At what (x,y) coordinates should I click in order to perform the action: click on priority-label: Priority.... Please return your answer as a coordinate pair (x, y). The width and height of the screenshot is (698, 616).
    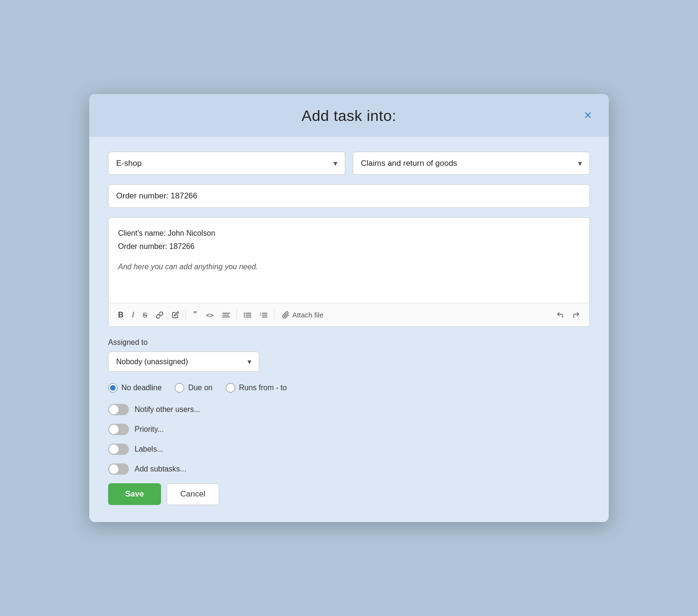
    Looking at the image, I should click on (149, 429).